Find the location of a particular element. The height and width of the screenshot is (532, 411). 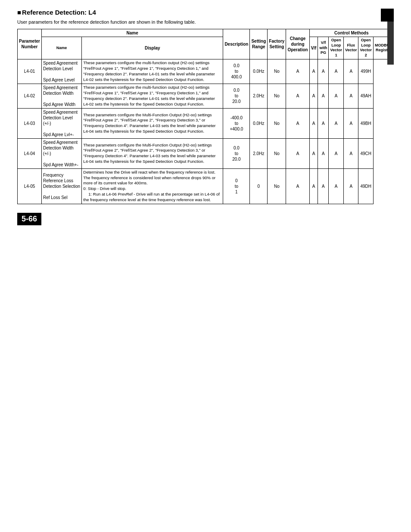

param-number: L4-02 is located at coordinates (30, 96).